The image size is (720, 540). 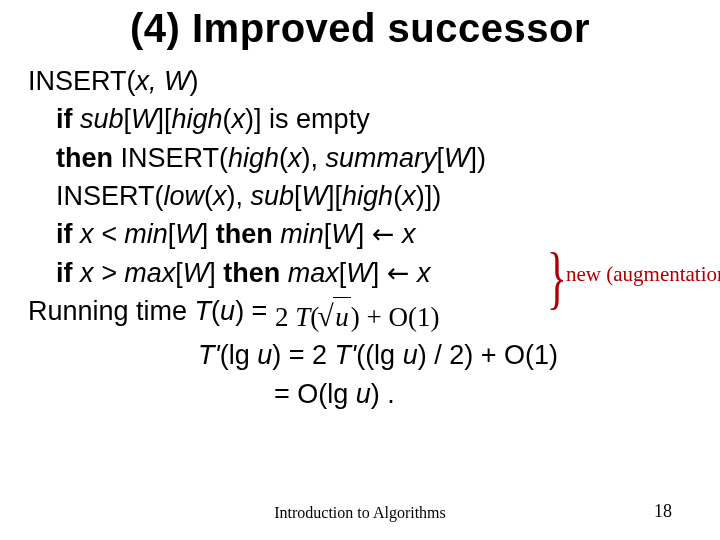 I want to click on text: ) = 2, so click(x=303, y=355).